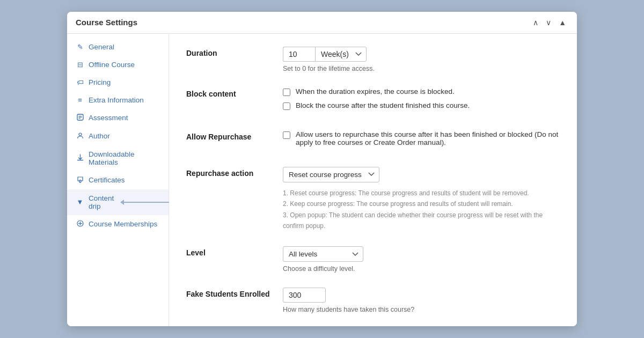 The width and height of the screenshot is (644, 338). I want to click on sidebar-item-pricing: 🏷 Pricing, so click(118, 83).